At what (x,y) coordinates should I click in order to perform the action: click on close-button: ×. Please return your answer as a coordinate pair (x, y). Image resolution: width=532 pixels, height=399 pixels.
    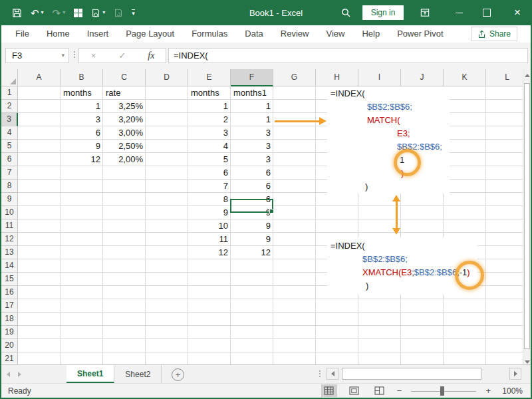
    Looking at the image, I should click on (517, 13).